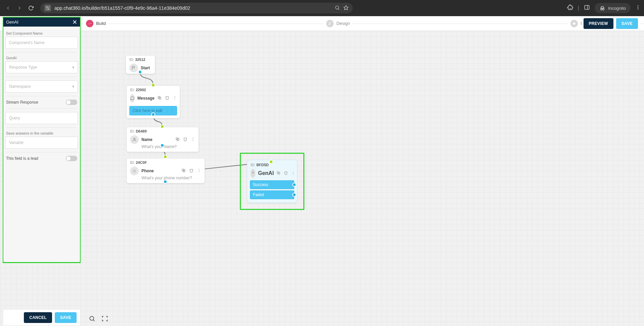 Image resolution: width=644 pixels, height=326 pixels. I want to click on variable-input, so click(42, 143).